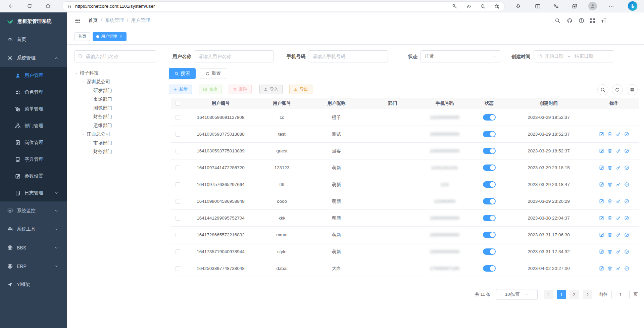 The width and height of the screenshot is (644, 328). Describe the element at coordinates (34, 109) in the screenshot. I see `sidebar-item-菜单管理: 菜单管理` at that location.